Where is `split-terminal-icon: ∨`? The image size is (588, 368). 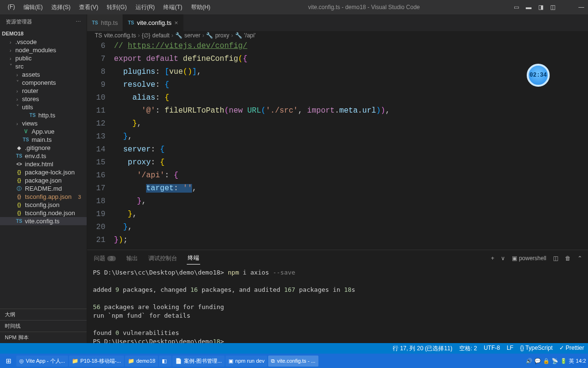 split-terminal-icon: ∨ is located at coordinates (503, 258).